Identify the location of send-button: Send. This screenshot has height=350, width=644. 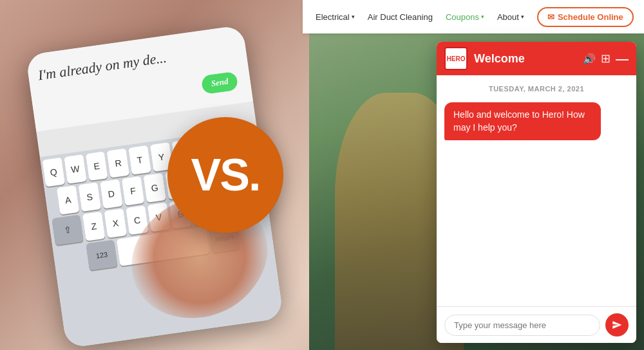
(220, 83).